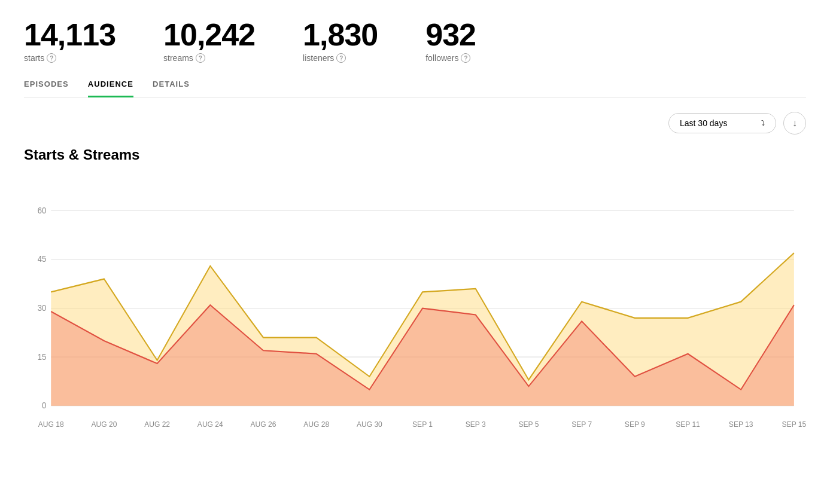 This screenshot has width=830, height=504. Describe the element at coordinates (42, 259) in the screenshot. I see `svg-text: 45` at that location.